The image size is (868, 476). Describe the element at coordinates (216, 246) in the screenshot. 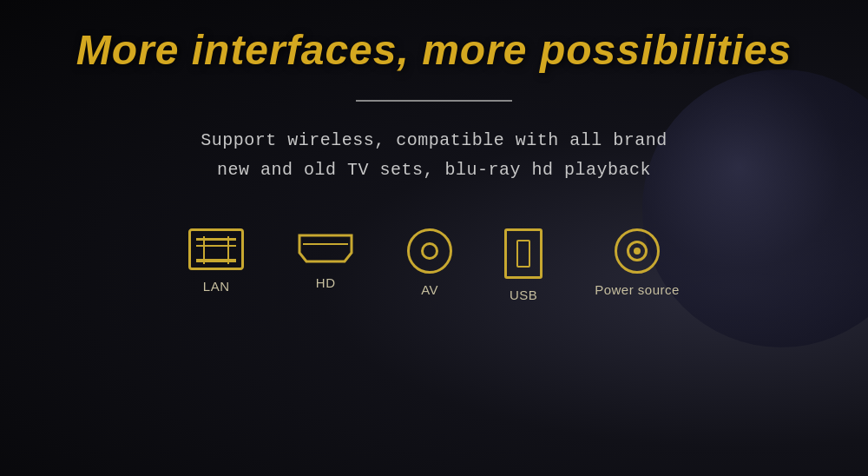

I see `lan-line-mid` at that location.